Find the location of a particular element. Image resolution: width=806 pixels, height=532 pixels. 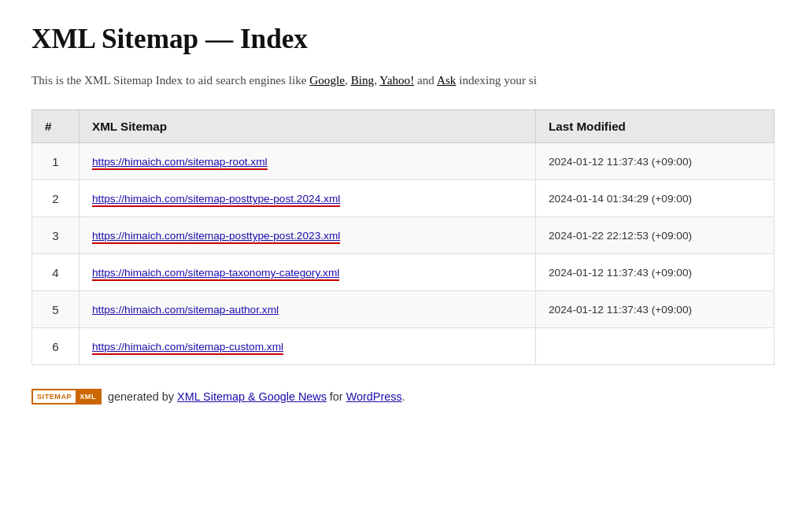

page-footer: SITEMAPXML generated by XML Sitemap & Go… is located at coordinates (403, 397).